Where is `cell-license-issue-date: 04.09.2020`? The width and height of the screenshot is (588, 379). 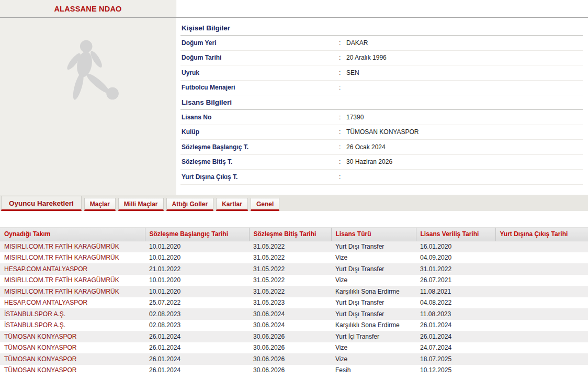
cell-license-issue-date: 04.09.2020 is located at coordinates (456, 258).